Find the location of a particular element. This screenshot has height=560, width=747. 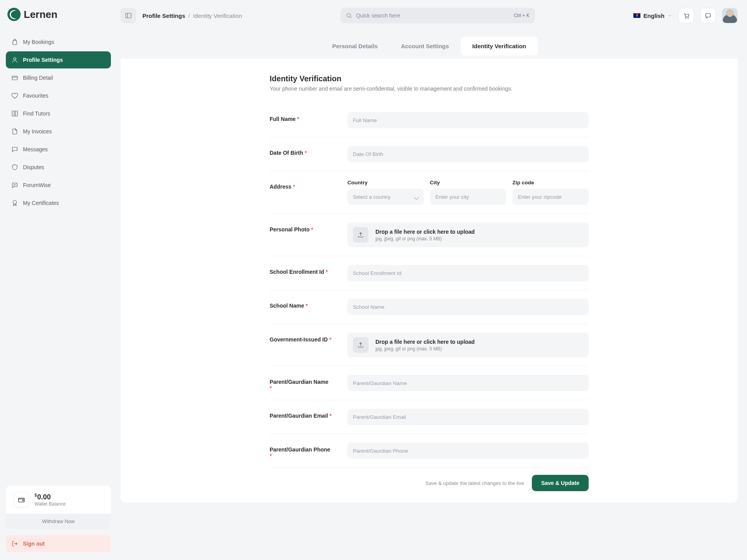

wallet-label: Wallet Balance is located at coordinates (50, 504).